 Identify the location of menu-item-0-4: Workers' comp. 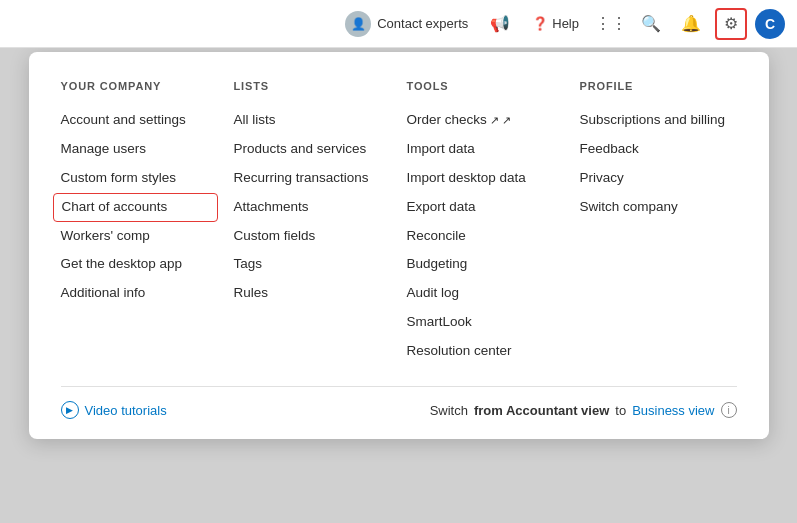
(140, 236).